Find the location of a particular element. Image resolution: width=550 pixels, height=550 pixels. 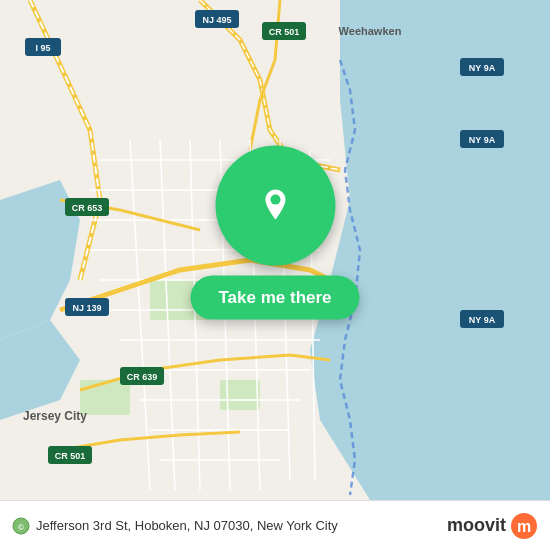

svg-text: I 95 is located at coordinates (42, 48).